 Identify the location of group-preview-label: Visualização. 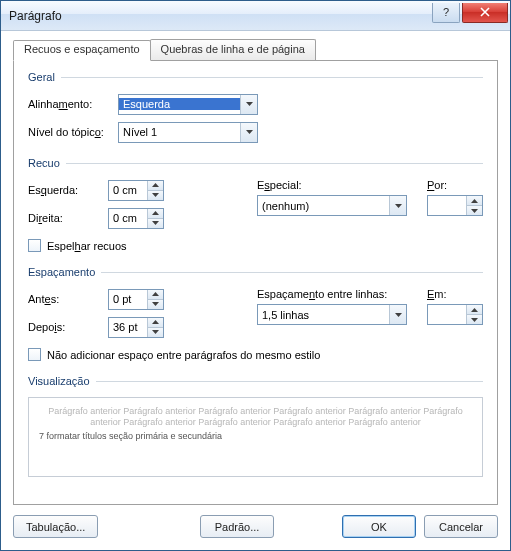
(62, 381).